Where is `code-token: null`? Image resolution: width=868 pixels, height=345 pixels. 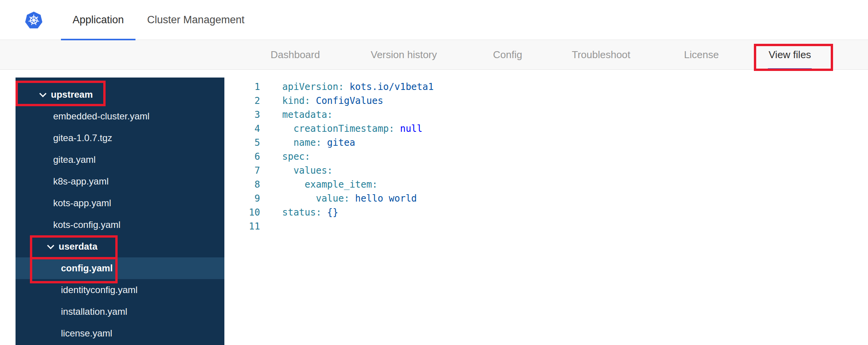
code-token: null is located at coordinates (408, 129).